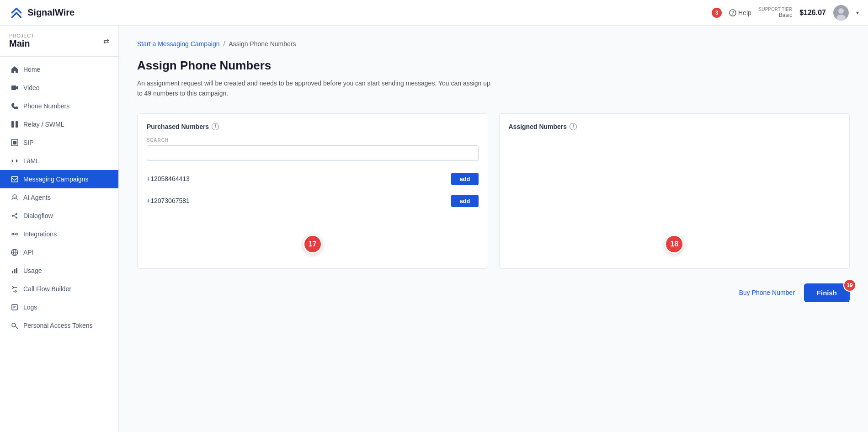 Image resolution: width=868 pixels, height=432 pixels. Describe the element at coordinates (178, 127) in the screenshot. I see `purchased-numbers-title-text: Purchased Numbers` at that location.